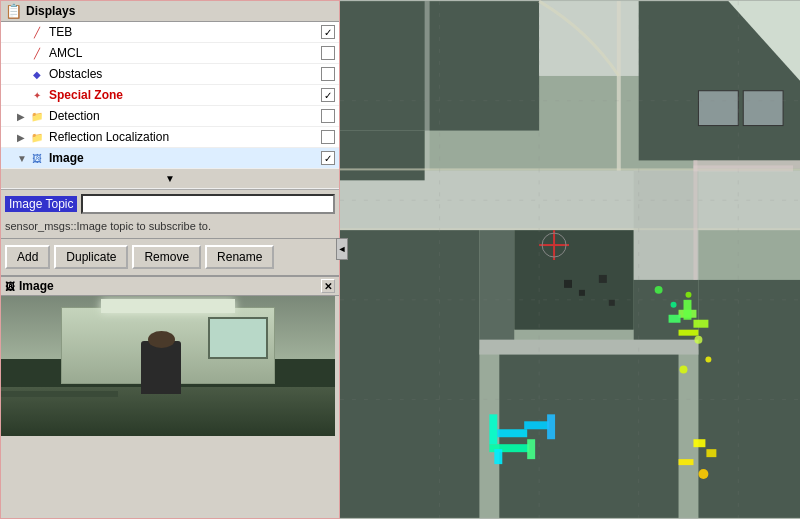 Image resolution: width=800 pixels, height=519 pixels. What do you see at coordinates (37, 158) in the screenshot?
I see `item-icon-image: 🖼` at bounding box center [37, 158].